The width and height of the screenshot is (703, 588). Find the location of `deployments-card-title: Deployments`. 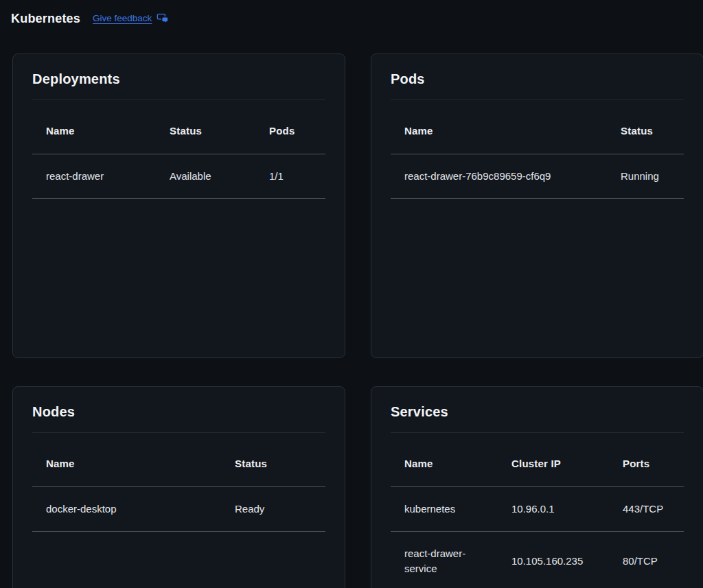

deployments-card-title: Deployments is located at coordinates (178, 79).